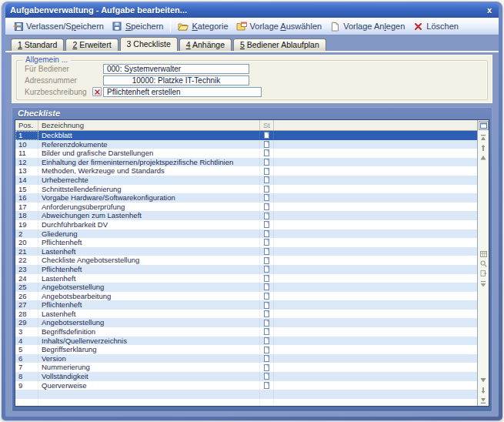 Image resolution: width=504 pixels, height=422 pixels. I want to click on table-row: 23Pflichtenheft, so click(246, 270).